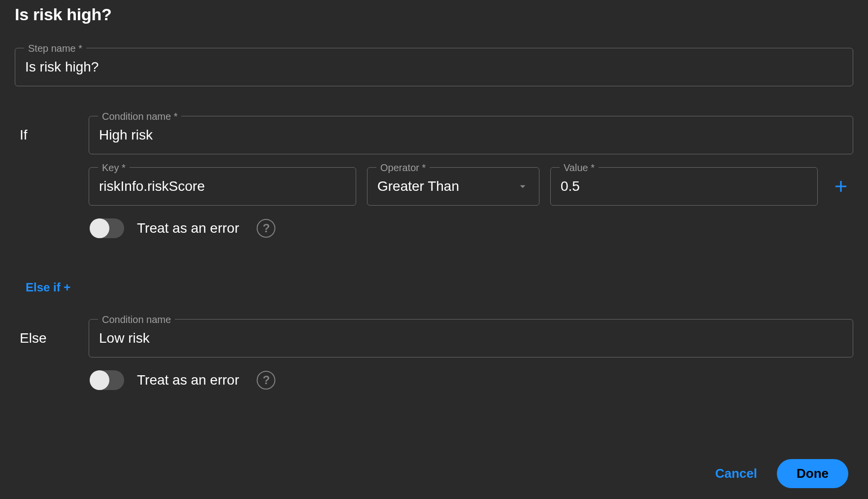  I want to click on add-condition-button, so click(841, 186).